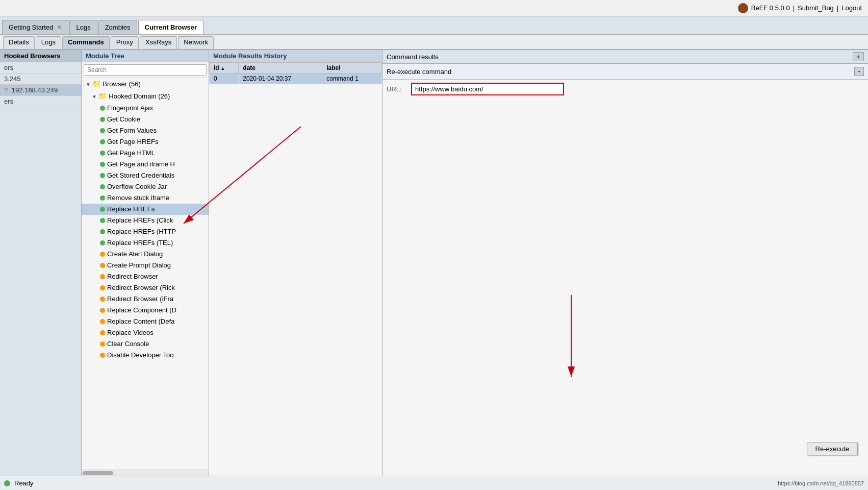  Describe the element at coordinates (133, 142) in the screenshot. I see `tree-get-page-hrefs-label: Get Page HREFs` at that location.